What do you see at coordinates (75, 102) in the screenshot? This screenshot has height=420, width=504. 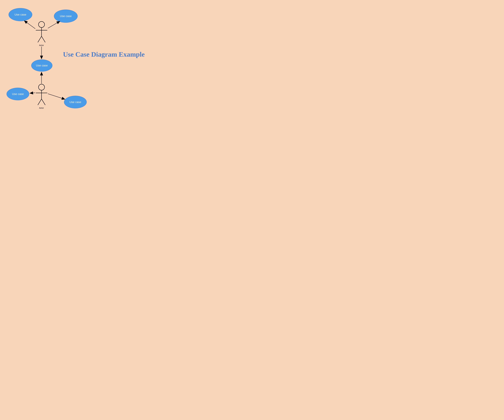 I see `use-case-bottom-right: Use case` at bounding box center [75, 102].